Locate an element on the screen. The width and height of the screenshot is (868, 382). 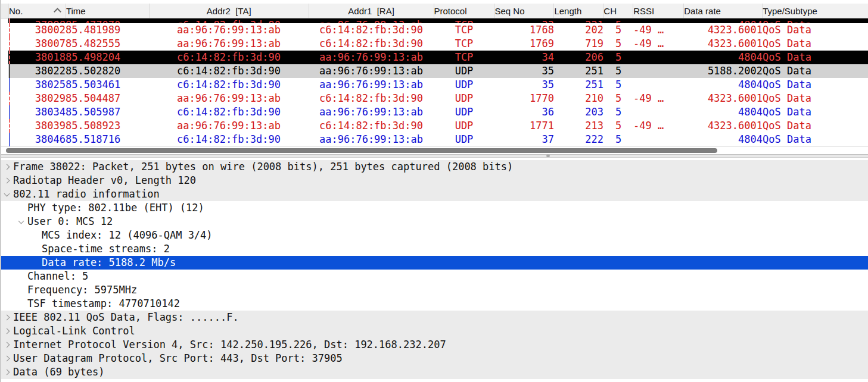
cell-addr1: c6:14:82:fb:3d:90 is located at coordinates (371, 30).